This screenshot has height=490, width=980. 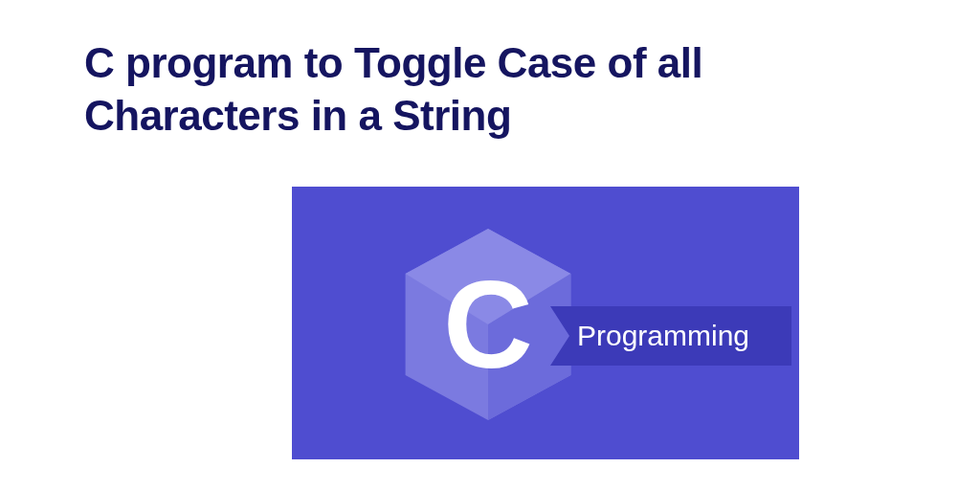 What do you see at coordinates (488, 324) in the screenshot?
I see `hexagon-shape: C` at bounding box center [488, 324].